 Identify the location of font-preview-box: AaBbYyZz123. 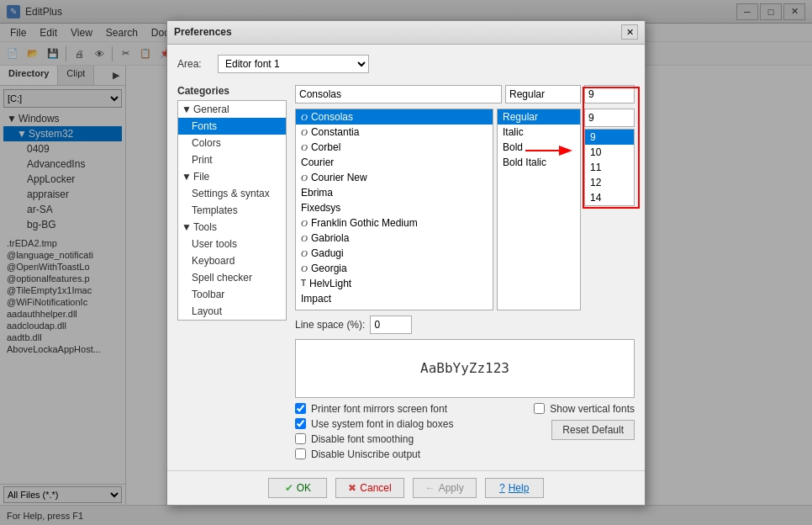
(465, 369).